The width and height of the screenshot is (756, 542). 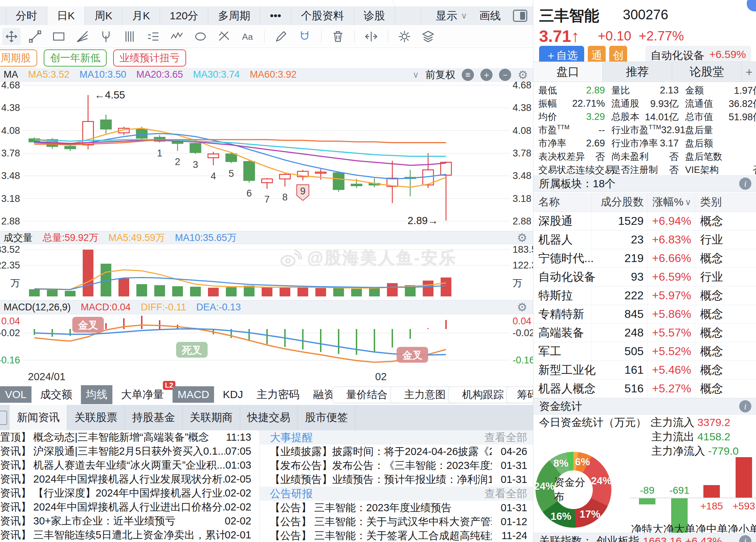 I want to click on period-tab-日K: 日K, so click(x=66, y=16).